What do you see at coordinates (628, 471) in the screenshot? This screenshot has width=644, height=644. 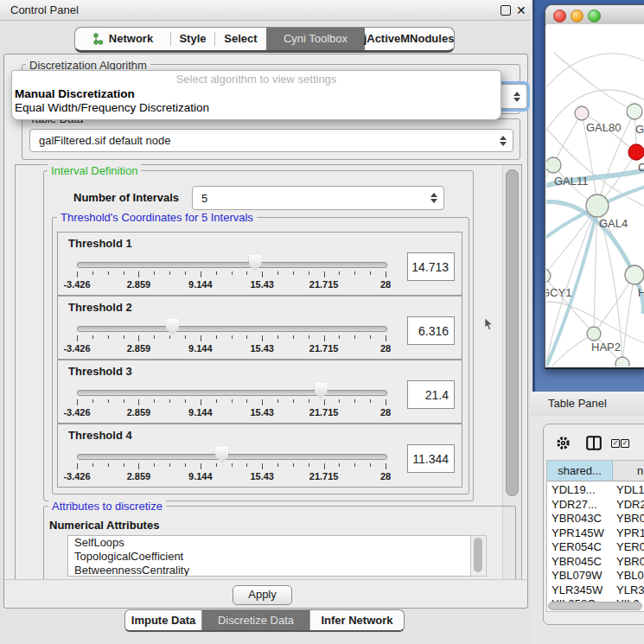 I see `table-header-name: n` at bounding box center [628, 471].